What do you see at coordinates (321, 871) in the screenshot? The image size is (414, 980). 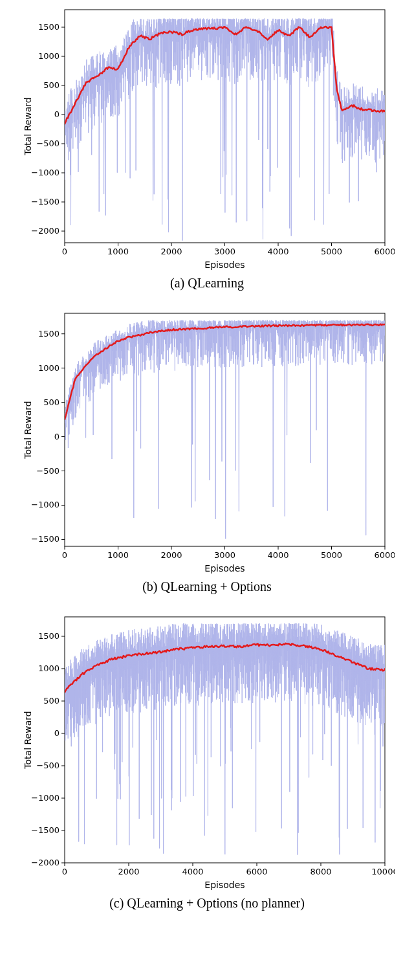 I see `svg-text: 8000` at bounding box center [321, 871].